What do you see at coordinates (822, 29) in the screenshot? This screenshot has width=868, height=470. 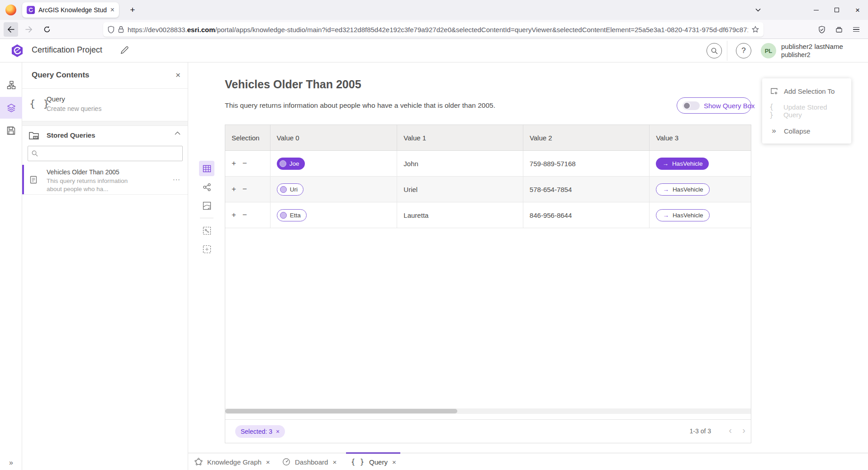 I see `account-shield-icon` at bounding box center [822, 29].